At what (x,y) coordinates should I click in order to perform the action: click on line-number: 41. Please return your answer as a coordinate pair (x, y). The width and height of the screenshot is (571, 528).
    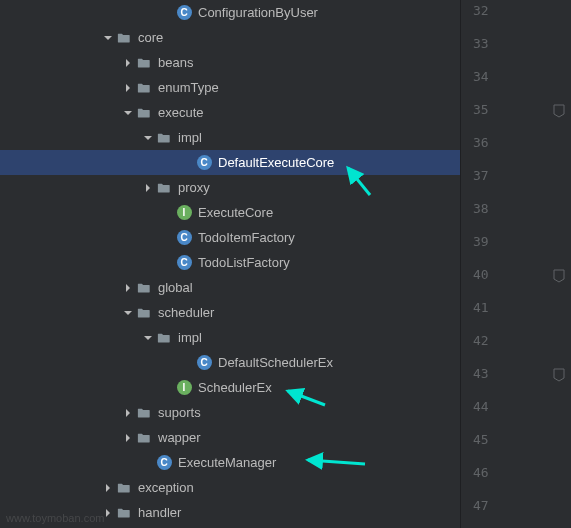
    Looking at the image, I should click on (481, 308).